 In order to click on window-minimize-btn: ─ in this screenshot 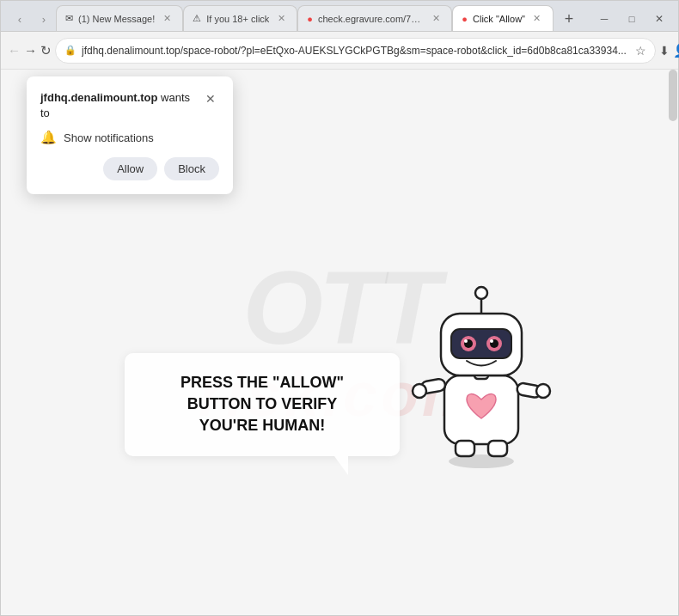, I will do `click(604, 19)`.